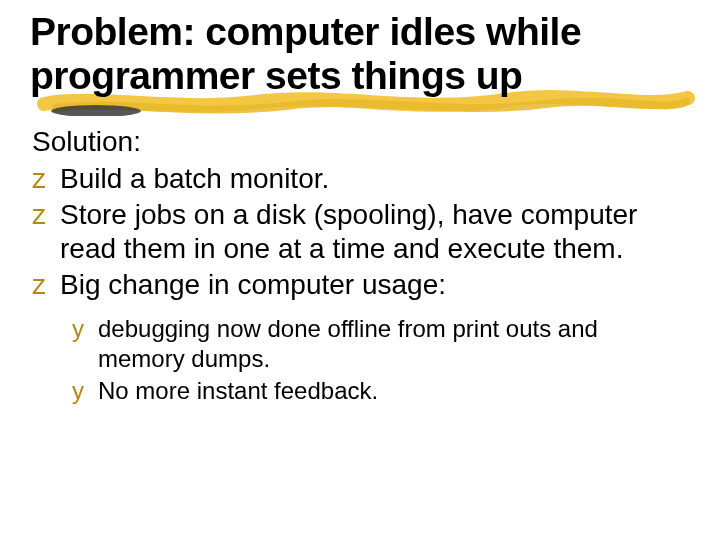 This screenshot has height=540, width=720. Describe the element at coordinates (361, 142) in the screenshot. I see `lead-line: Solution:` at that location.